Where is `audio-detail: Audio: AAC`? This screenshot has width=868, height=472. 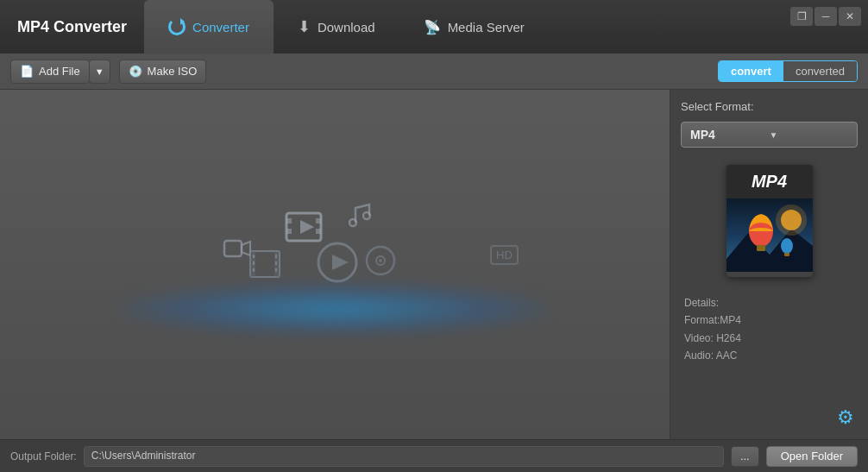 audio-detail: Audio: AAC is located at coordinates (770, 356).